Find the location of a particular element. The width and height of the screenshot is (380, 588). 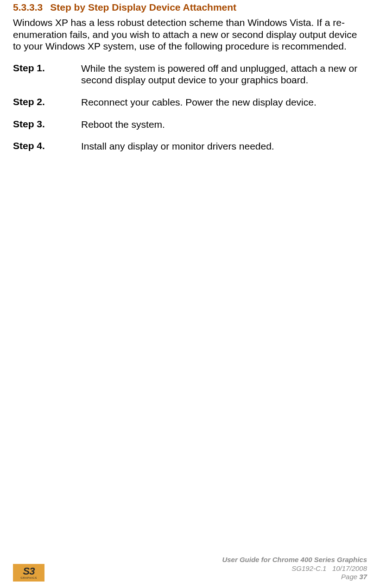

footer-meta: User Guide for Chrome 400 Series Graphic… is located at coordinates (295, 569).